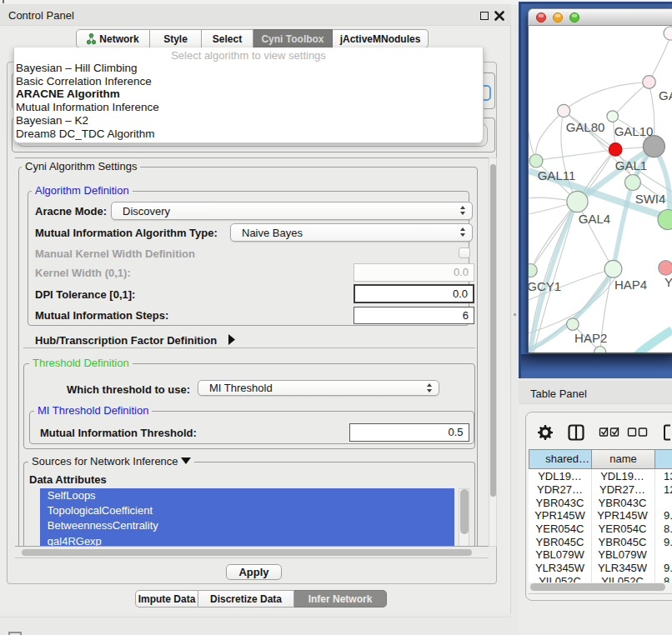  What do you see at coordinates (545, 287) in the screenshot?
I see `svg-text: GCY1` at bounding box center [545, 287].